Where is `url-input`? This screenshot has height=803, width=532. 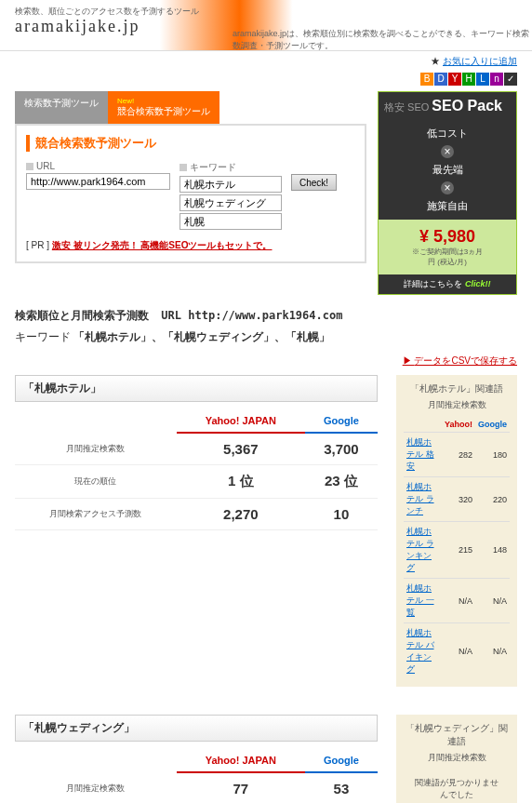 url-input is located at coordinates (99, 181).